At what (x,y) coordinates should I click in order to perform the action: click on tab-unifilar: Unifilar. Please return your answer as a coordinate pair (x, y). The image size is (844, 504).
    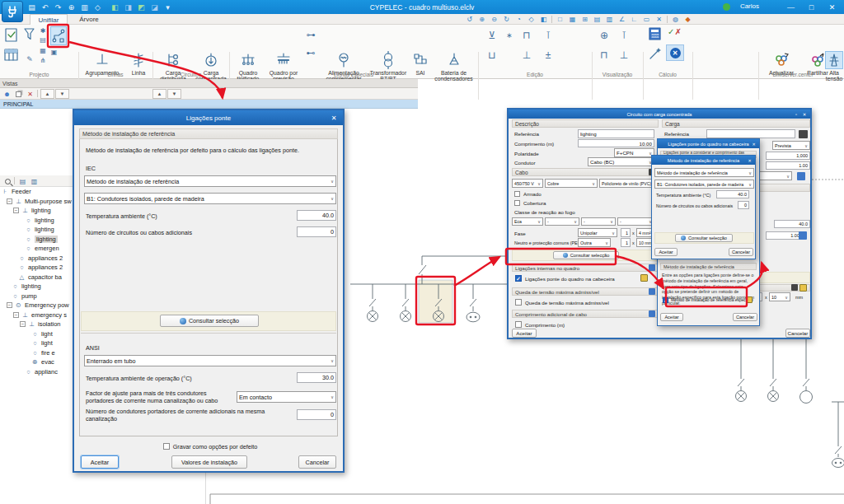
    Looking at the image, I should click on (49, 20).